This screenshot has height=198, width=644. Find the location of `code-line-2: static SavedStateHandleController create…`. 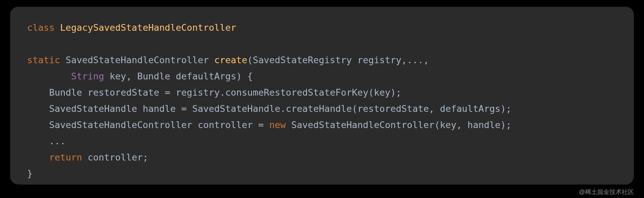

code-line-2: static SavedStateHandleController create… is located at coordinates (322, 60).